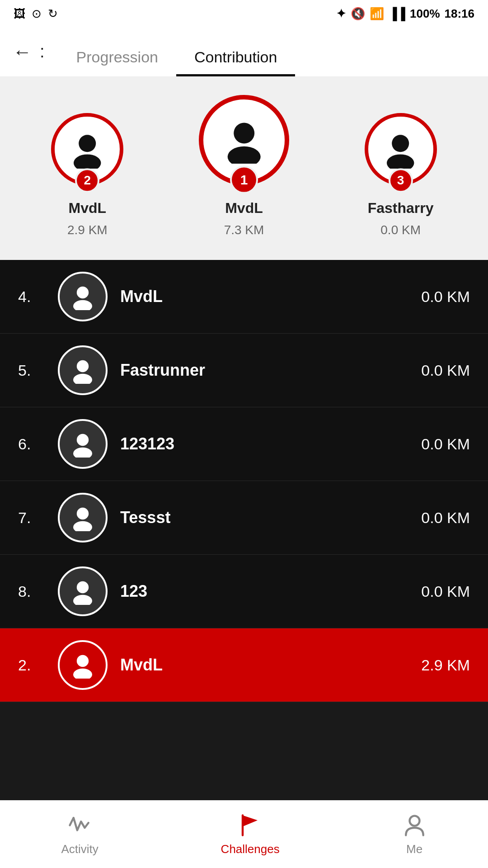  I want to click on podium-name-first: MvdL, so click(244, 208).